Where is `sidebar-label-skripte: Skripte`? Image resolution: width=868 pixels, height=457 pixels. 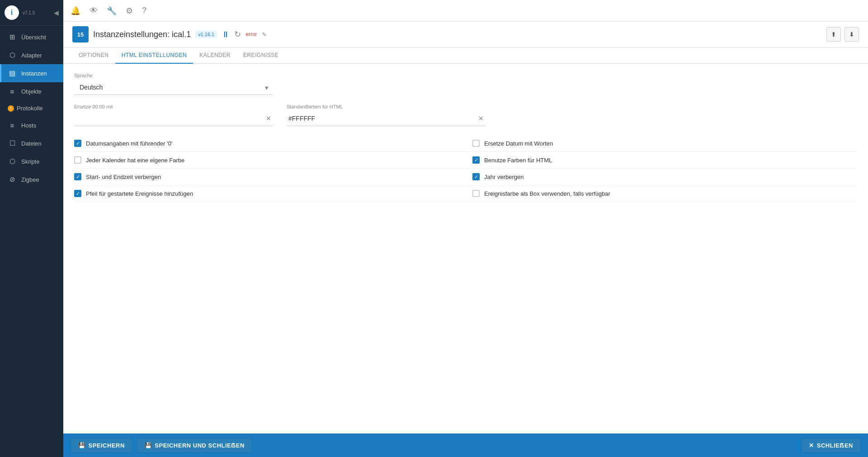
sidebar-label-skripte: Skripte is located at coordinates (30, 162).